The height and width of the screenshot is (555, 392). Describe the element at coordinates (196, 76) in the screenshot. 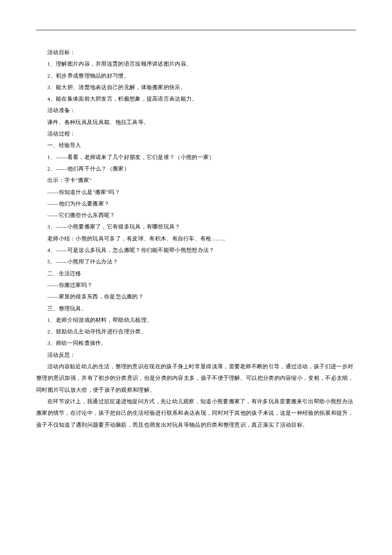

I see `text-line: 2、初步养成整理物品的好习惯。` at that location.